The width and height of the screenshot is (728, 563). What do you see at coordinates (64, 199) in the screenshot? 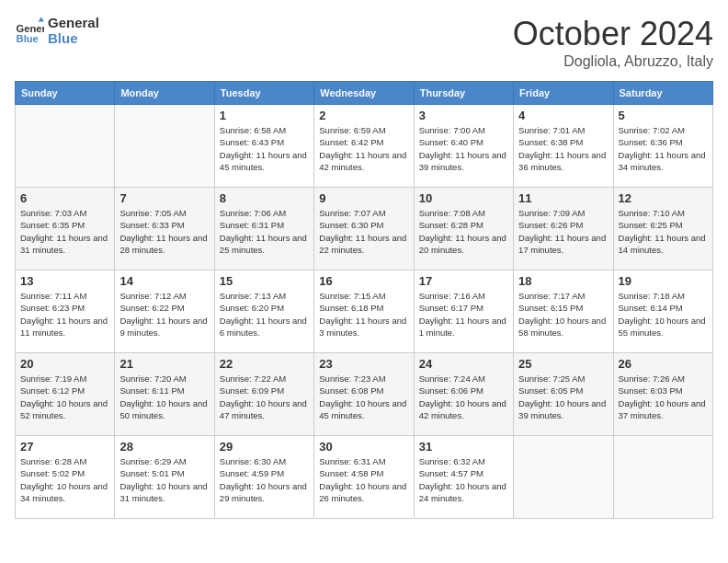
I see `day-number: 6` at bounding box center [64, 199].